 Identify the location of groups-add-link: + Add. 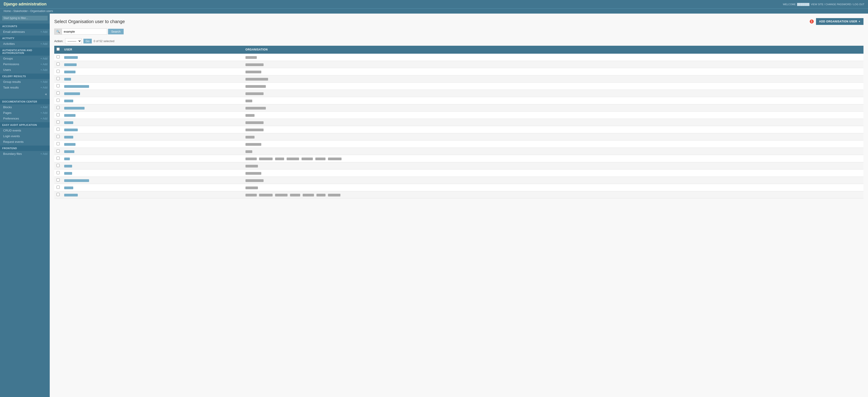
(44, 59).